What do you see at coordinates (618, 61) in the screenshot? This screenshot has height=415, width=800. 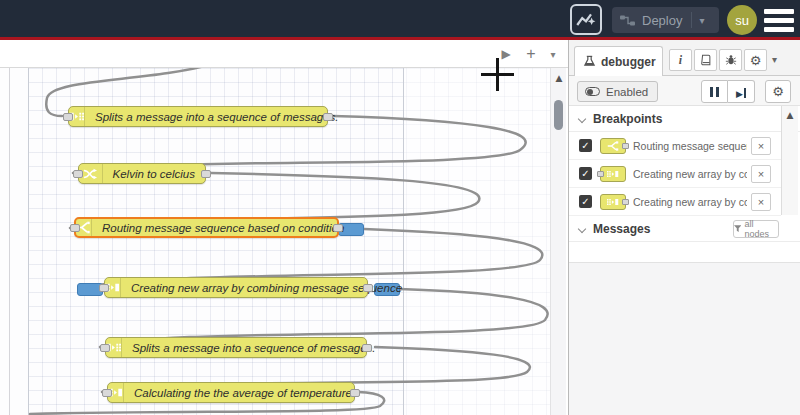 I see `tab-debugger: debugger` at bounding box center [618, 61].